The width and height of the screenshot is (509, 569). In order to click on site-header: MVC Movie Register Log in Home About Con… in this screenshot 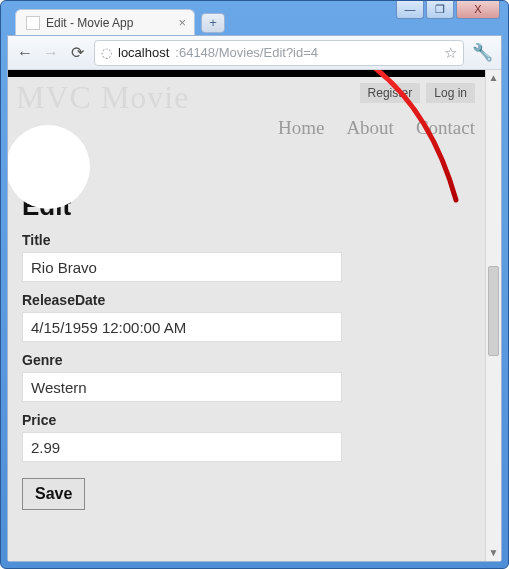, I will do `click(246, 120)`.